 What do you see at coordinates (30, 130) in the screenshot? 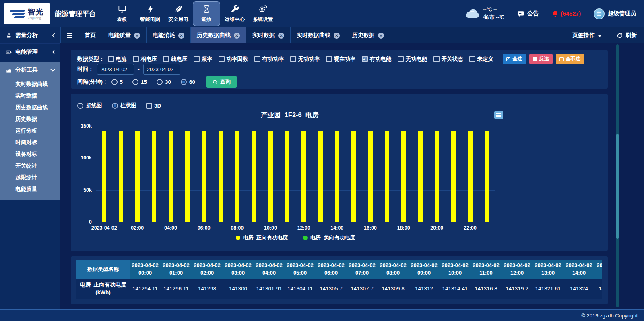
I see `sidebar-item: 运行分析` at bounding box center [30, 130].